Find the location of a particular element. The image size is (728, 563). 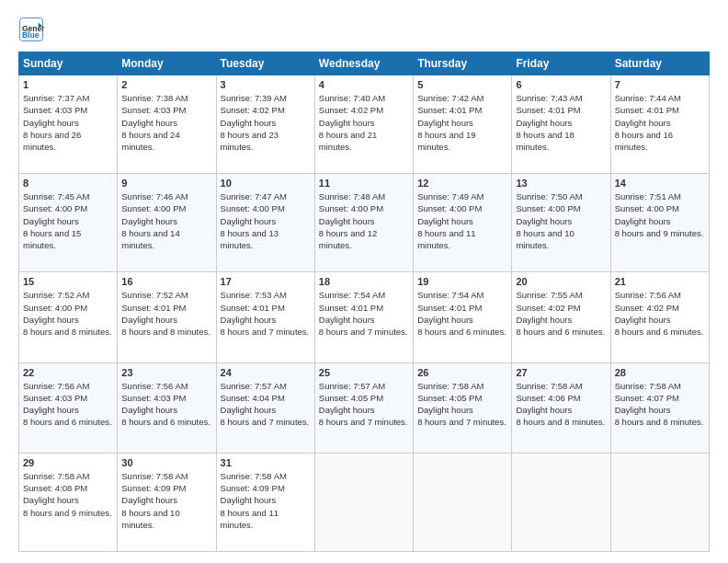

calendar-day-cell: 12Sunrise: 7:49 AMSunset: 4:00 PMDayligh… is located at coordinates (463, 223).